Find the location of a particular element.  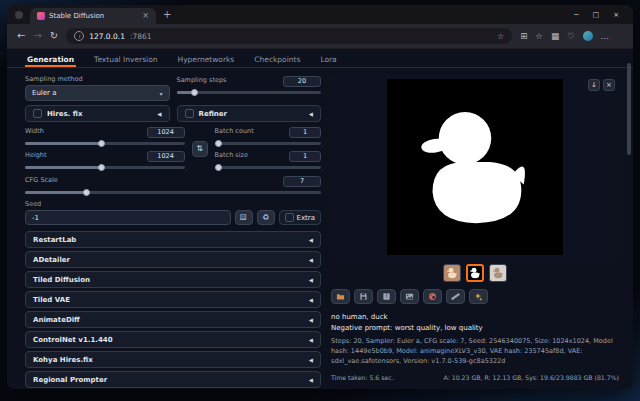

generated-image is located at coordinates (475, 167).